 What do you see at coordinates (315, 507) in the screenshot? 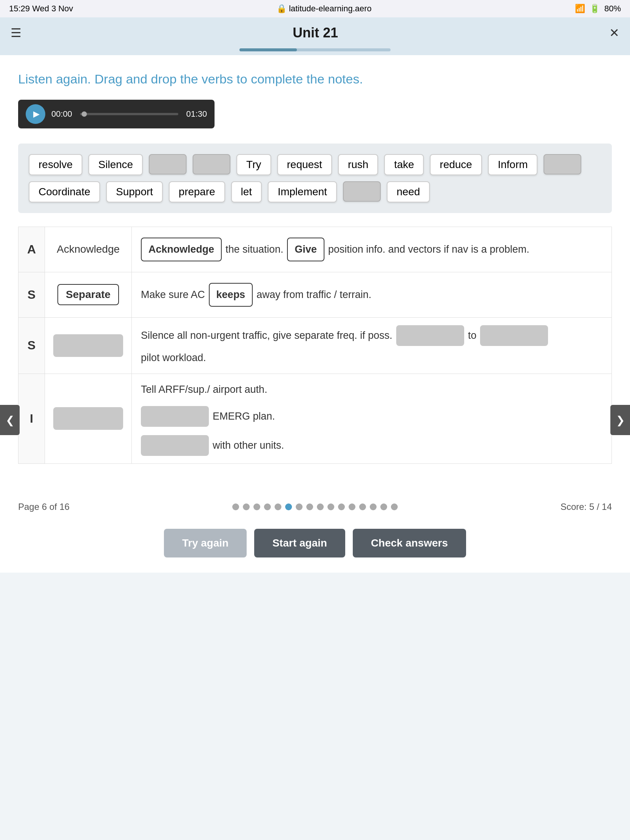
I see `pagination-bar: Page 6 of 16 Score: 5 / 14` at bounding box center [315, 507].